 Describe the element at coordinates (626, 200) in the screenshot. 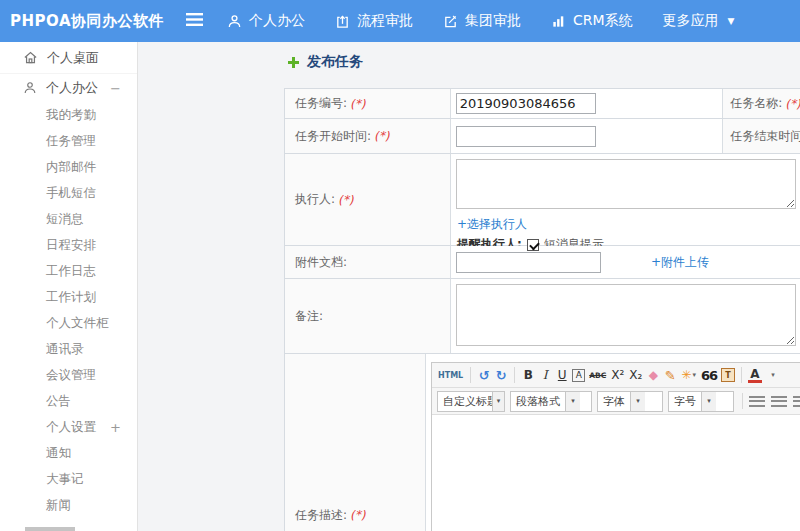

I see `executor-field-cell: +选择执行人 提醒执行人: 短消息提示` at that location.